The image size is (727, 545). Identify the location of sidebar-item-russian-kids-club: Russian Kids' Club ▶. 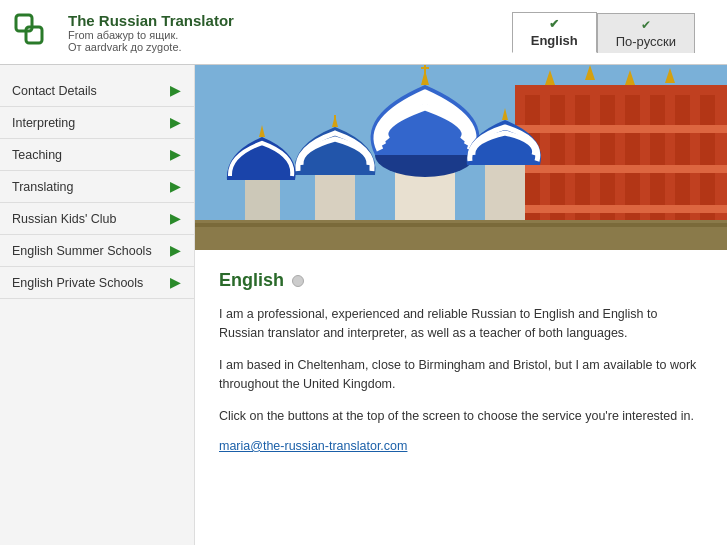
(97, 219).